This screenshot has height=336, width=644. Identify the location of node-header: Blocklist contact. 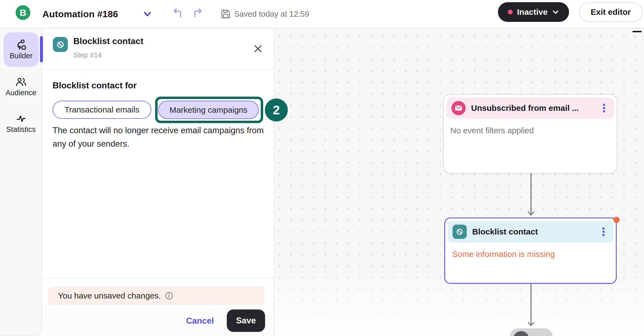
(530, 232).